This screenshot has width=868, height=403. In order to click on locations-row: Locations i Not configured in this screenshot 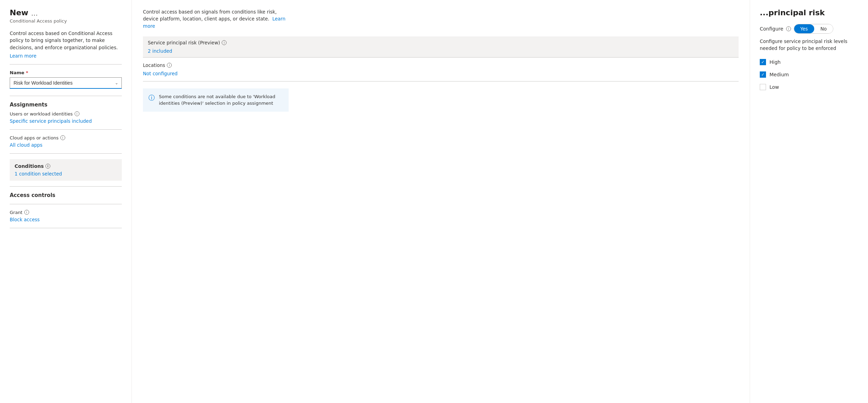, I will do `click(441, 69)`.